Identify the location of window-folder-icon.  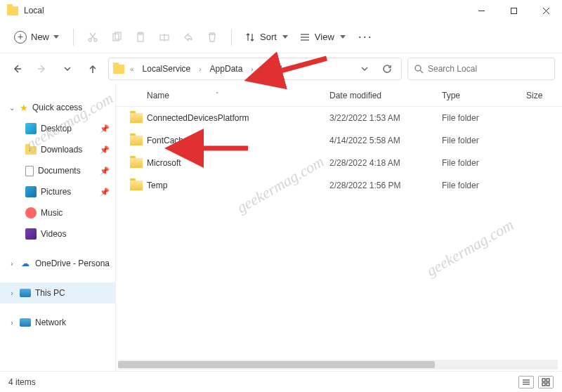
(13, 11).